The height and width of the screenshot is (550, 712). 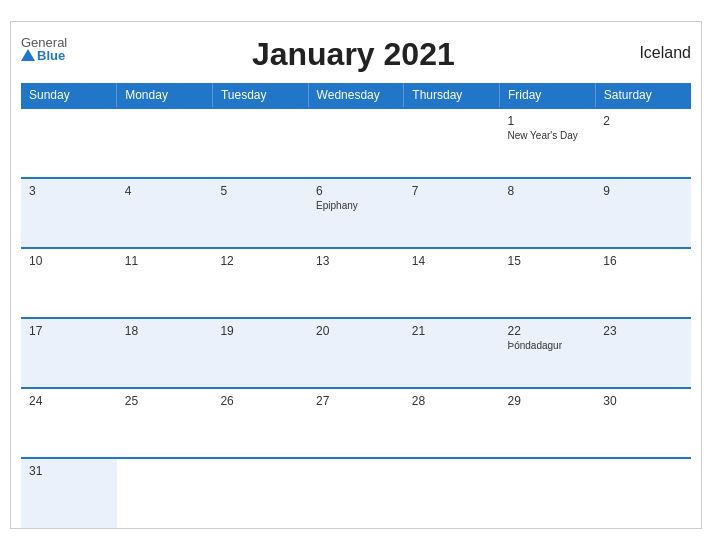 What do you see at coordinates (356, 261) in the screenshot?
I see `day-number: 13` at bounding box center [356, 261].